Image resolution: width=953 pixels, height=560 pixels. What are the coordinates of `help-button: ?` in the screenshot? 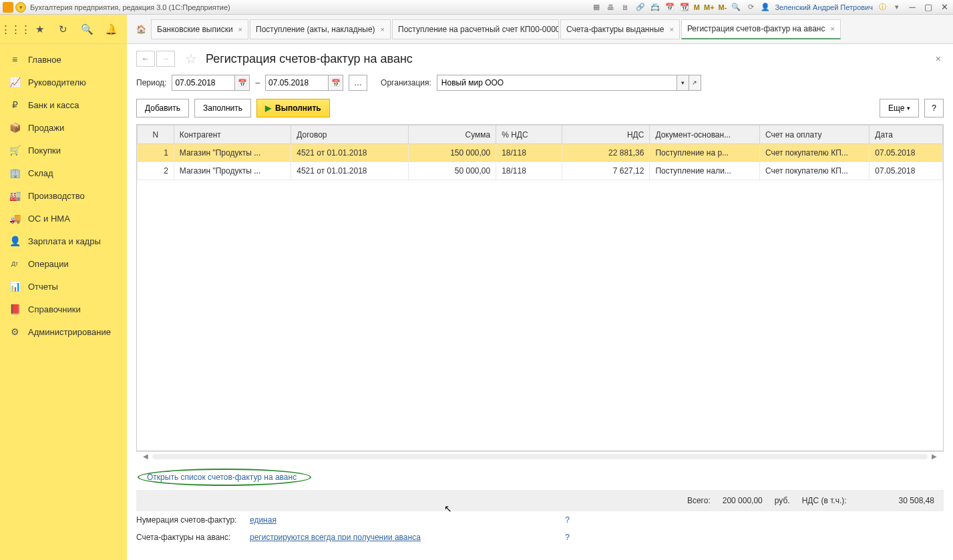 It's located at (934, 108).